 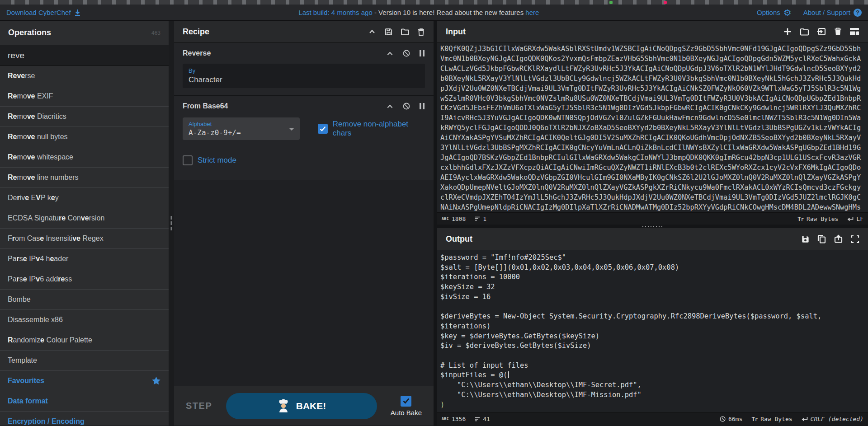 I want to click on operations-search-input, so click(x=84, y=55).